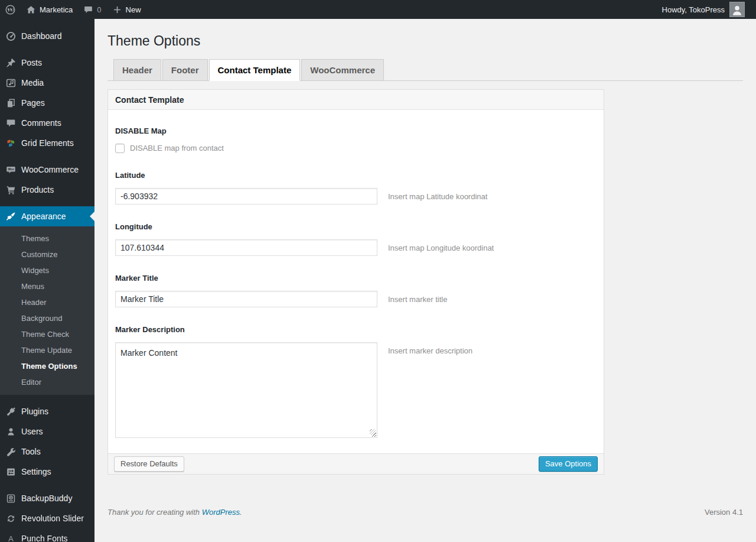 The image size is (756, 542). I want to click on tab-contact-template: Contact Template, so click(255, 70).